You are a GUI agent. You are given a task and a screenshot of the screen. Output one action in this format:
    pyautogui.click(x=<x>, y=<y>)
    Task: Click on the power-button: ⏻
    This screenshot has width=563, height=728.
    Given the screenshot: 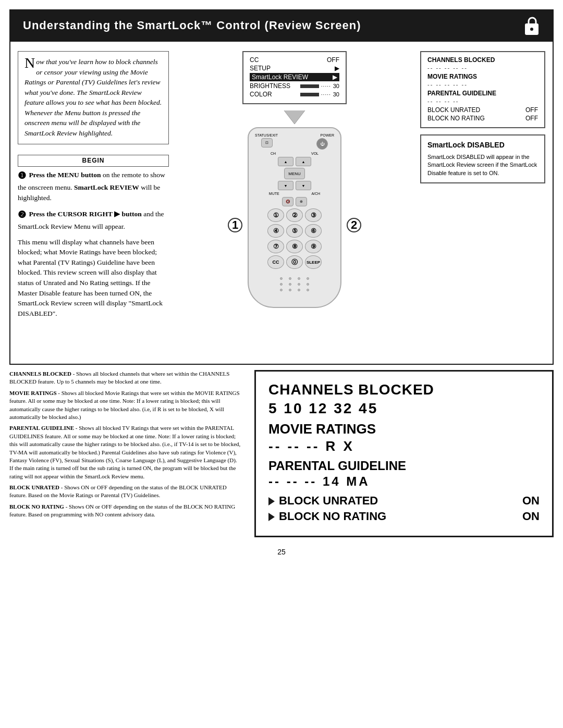 What is the action you would take?
    pyautogui.click(x=322, y=144)
    